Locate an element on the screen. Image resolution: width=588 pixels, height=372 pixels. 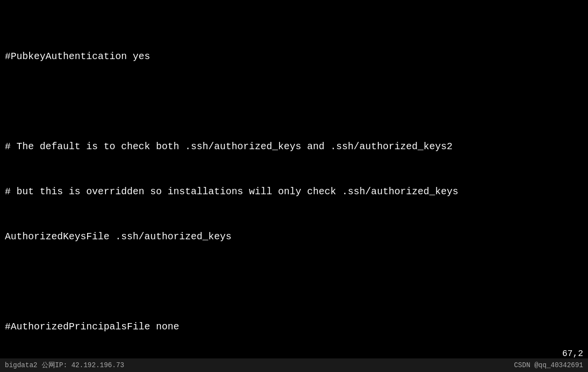
line-pubkey-auth: #PubkeyAuthentication yes is located at coordinates (294, 56).